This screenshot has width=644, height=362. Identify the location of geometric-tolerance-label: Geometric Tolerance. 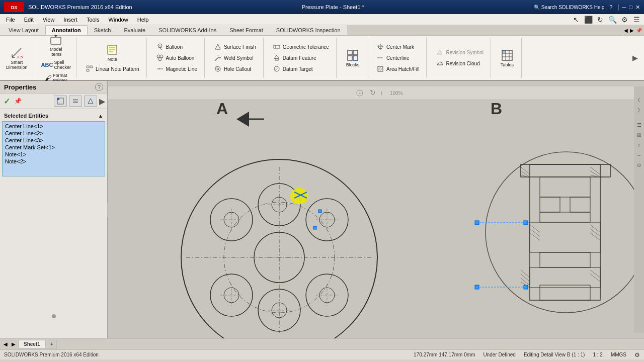
(306, 47).